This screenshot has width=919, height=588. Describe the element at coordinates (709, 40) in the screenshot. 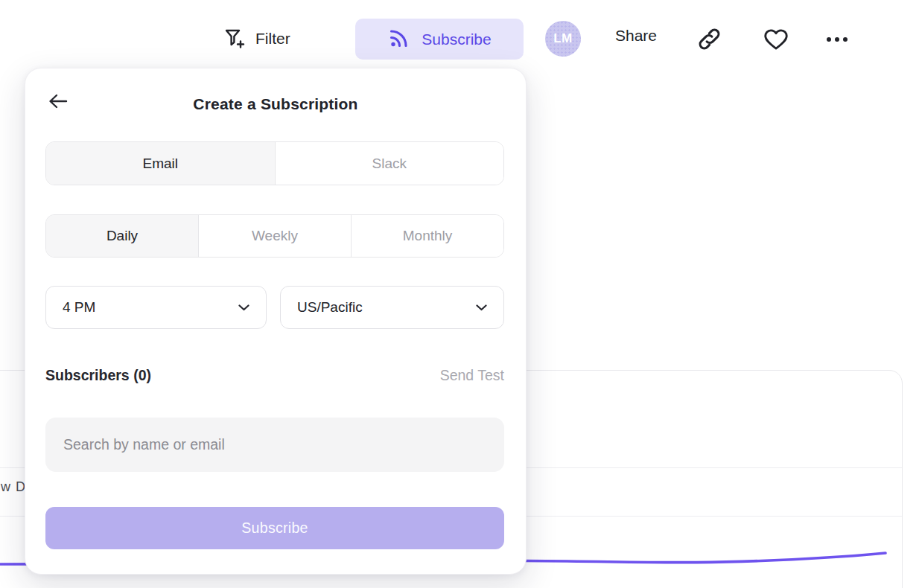

I see `link-icon` at that location.